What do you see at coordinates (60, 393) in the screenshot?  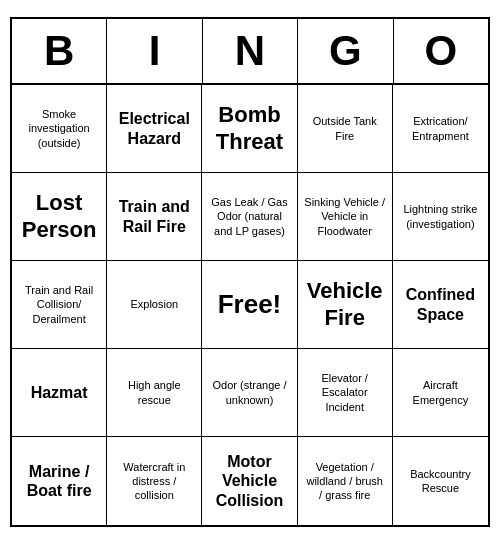 I see `bingo-cell-15: Hazmat` at bounding box center [60, 393].